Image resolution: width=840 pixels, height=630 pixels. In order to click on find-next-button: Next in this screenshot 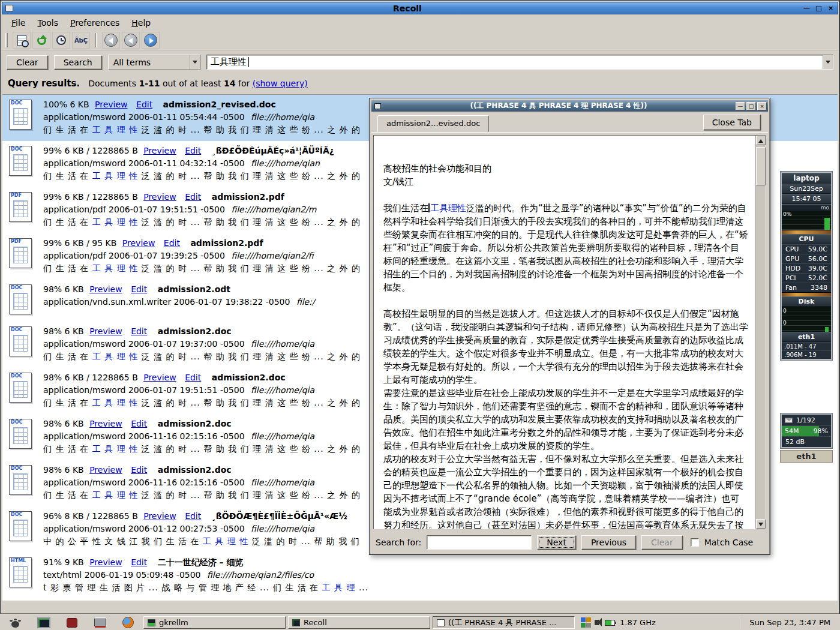, I will do `click(557, 542)`.